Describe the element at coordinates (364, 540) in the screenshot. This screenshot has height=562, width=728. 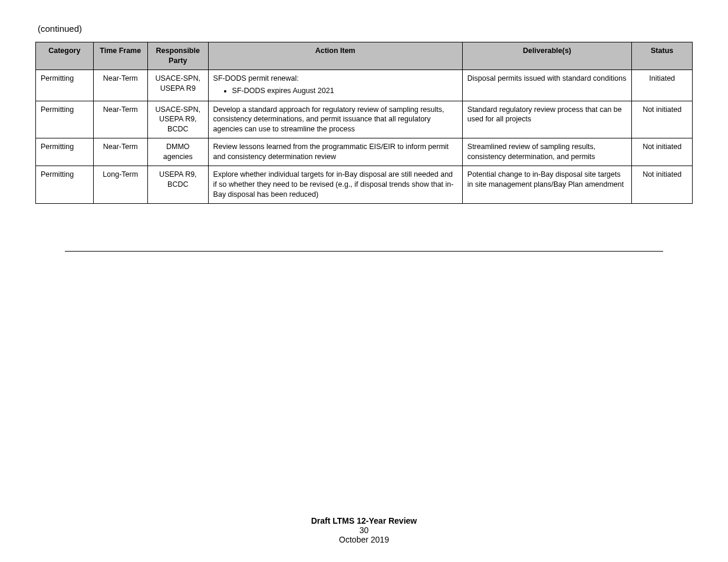
I see `footer-date: October 2019` at that location.